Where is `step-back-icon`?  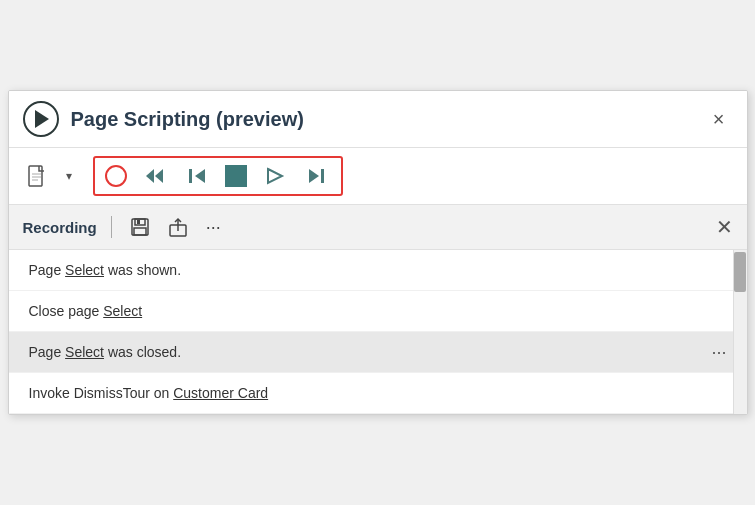 step-back-icon is located at coordinates (197, 176).